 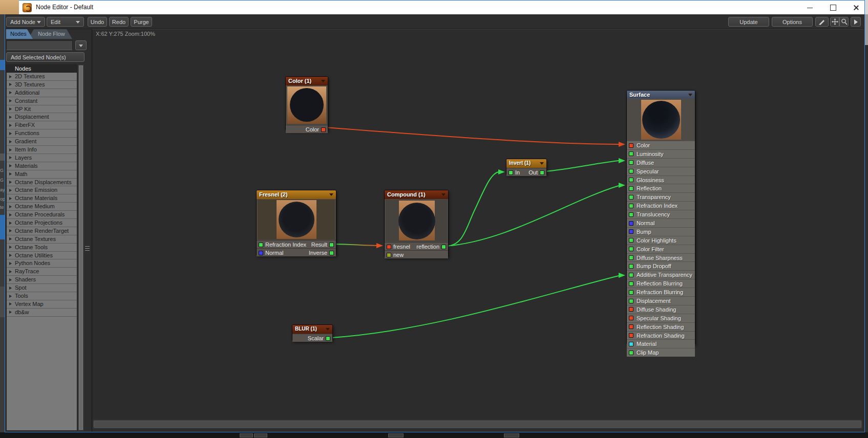 What do you see at coordinates (42, 93) in the screenshot?
I see `sidebar-item-additional: Additional` at bounding box center [42, 93].